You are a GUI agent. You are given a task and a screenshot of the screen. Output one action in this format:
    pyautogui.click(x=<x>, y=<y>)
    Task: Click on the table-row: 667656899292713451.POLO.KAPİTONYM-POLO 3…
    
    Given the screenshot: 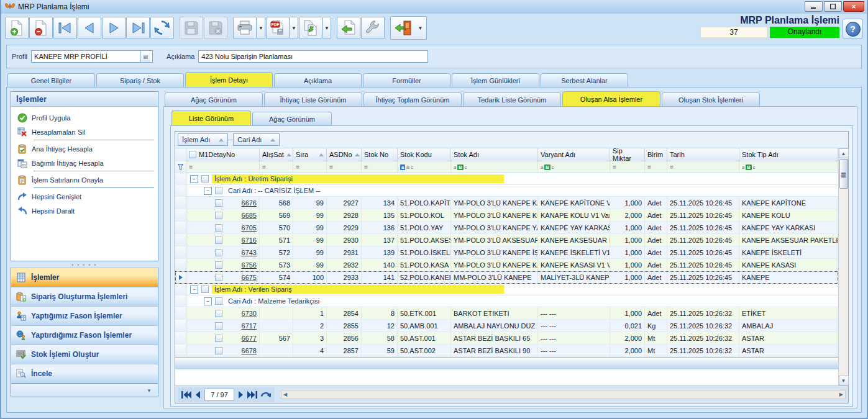 What is the action you would take?
    pyautogui.click(x=507, y=203)
    